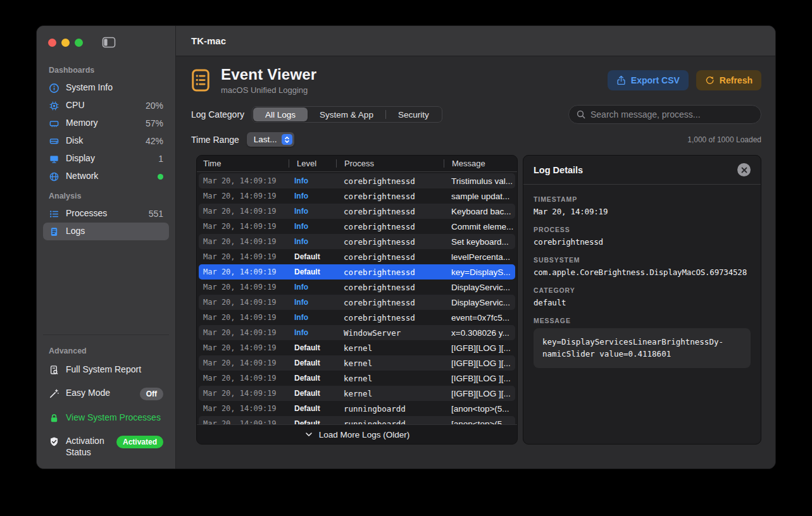  Describe the element at coordinates (271, 139) in the screenshot. I see `time-range-popup: Last...` at that location.